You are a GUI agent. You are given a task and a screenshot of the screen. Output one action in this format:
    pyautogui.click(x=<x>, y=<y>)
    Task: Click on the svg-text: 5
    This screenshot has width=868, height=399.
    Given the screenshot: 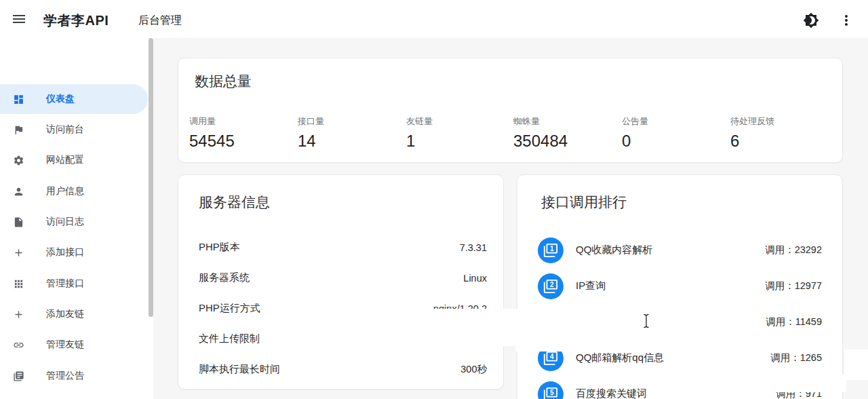 What is the action you would take?
    pyautogui.click(x=552, y=392)
    